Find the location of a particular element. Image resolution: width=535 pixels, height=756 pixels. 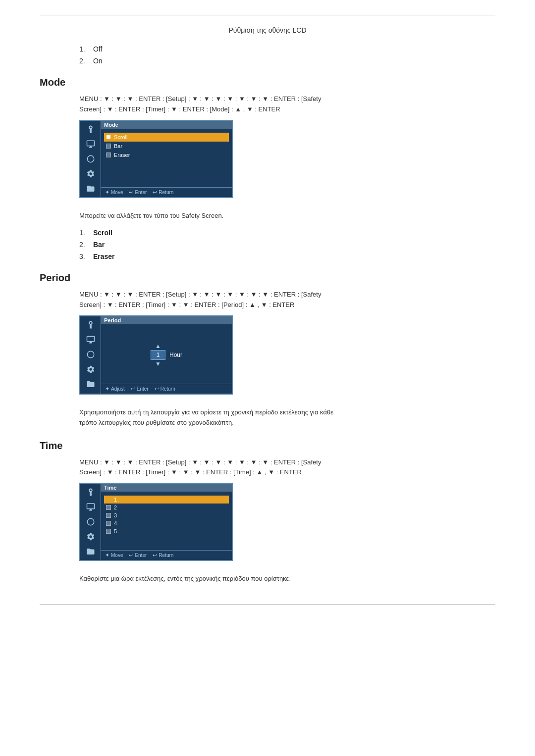

hour-arrows: ▲ 1 ▼ is located at coordinates (158, 355).